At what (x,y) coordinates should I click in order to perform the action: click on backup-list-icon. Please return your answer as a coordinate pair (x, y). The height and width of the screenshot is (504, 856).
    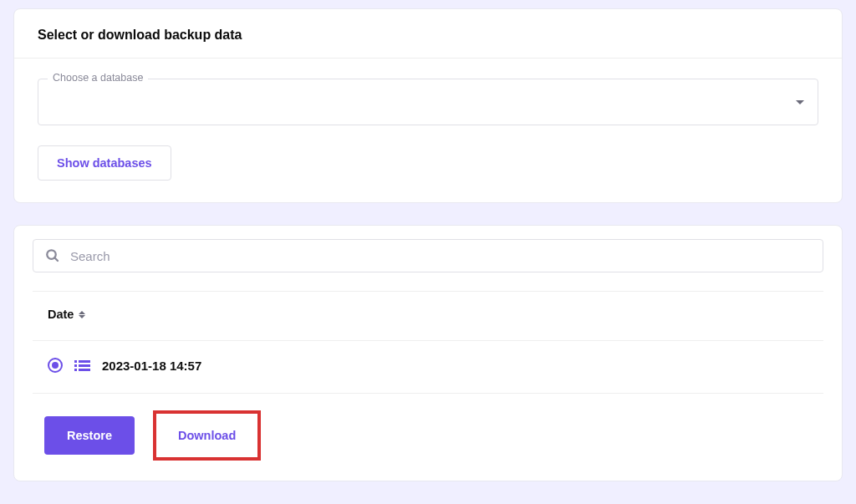
    Looking at the image, I should click on (82, 366).